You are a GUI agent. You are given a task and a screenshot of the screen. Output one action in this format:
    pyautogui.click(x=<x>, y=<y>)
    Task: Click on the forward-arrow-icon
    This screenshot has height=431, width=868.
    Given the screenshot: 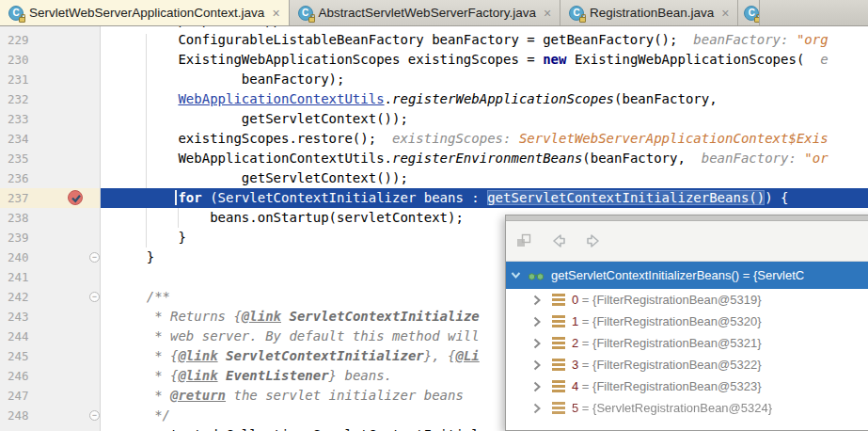 What is the action you would take?
    pyautogui.click(x=593, y=241)
    